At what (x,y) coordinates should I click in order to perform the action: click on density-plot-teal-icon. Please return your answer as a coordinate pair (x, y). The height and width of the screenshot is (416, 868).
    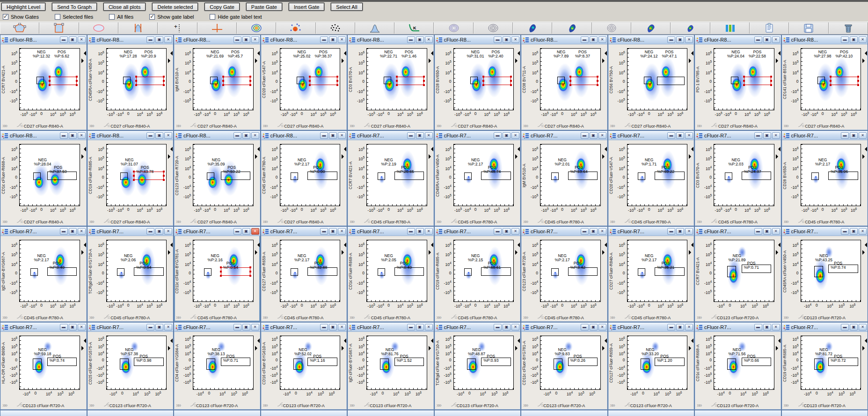
    Looking at the image, I should click on (572, 28).